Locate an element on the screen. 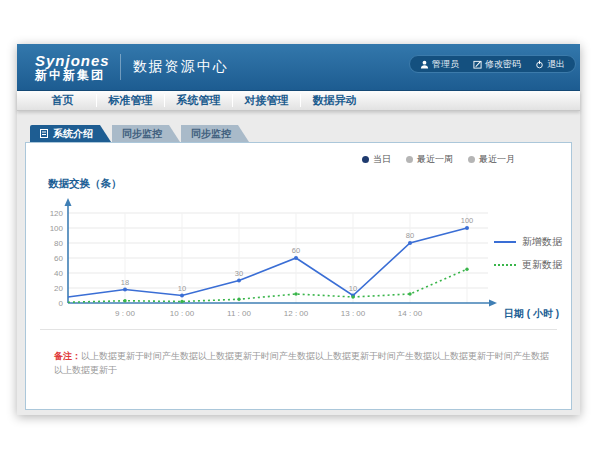  footnote: 备注：以上数据更新于时间产生数据以上数据更新于时间产生数据以上数据更新于时间产生… is located at coordinates (304, 364).